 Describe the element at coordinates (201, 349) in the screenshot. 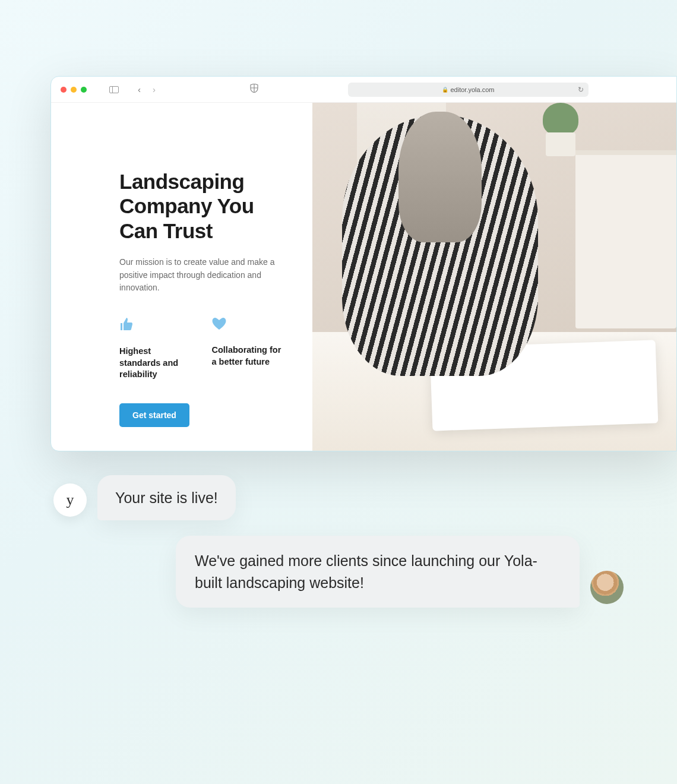

I see `feature-row: Highest standards and reliability Collab…` at that location.